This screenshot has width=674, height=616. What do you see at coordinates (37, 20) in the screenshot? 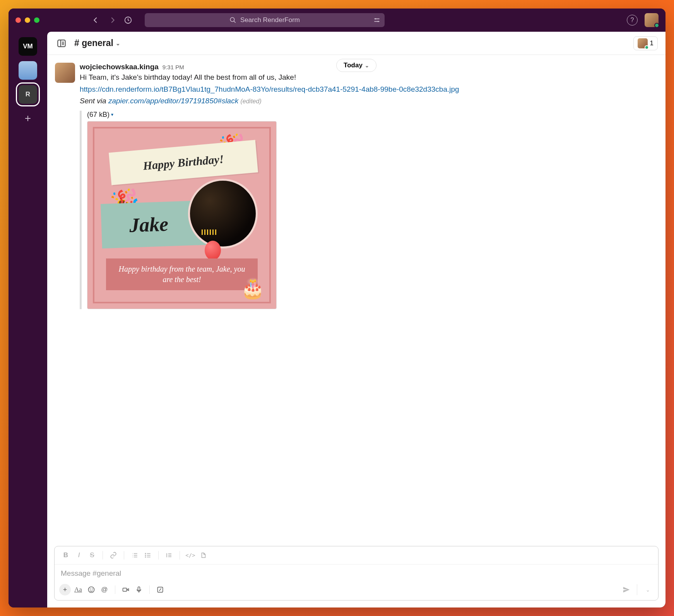
I see `maximize-window` at bounding box center [37, 20].